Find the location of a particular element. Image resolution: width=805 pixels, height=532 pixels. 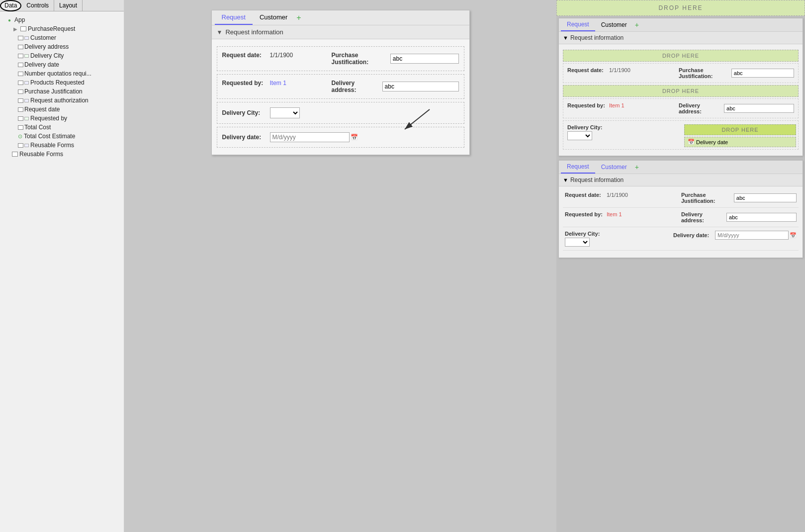

purchaserequest-label: PurchaseRequest is located at coordinates (52, 29).